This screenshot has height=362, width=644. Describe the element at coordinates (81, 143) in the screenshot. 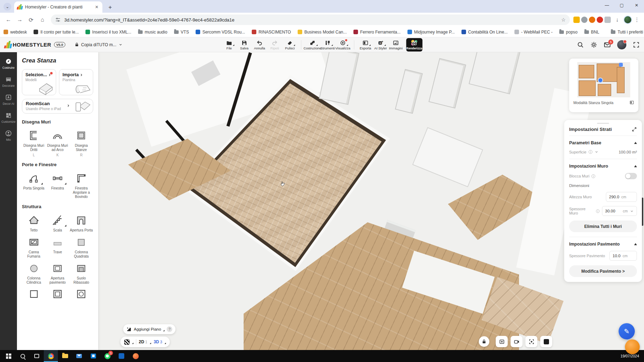

I see `tool-item: Disegna Stanze R` at that location.